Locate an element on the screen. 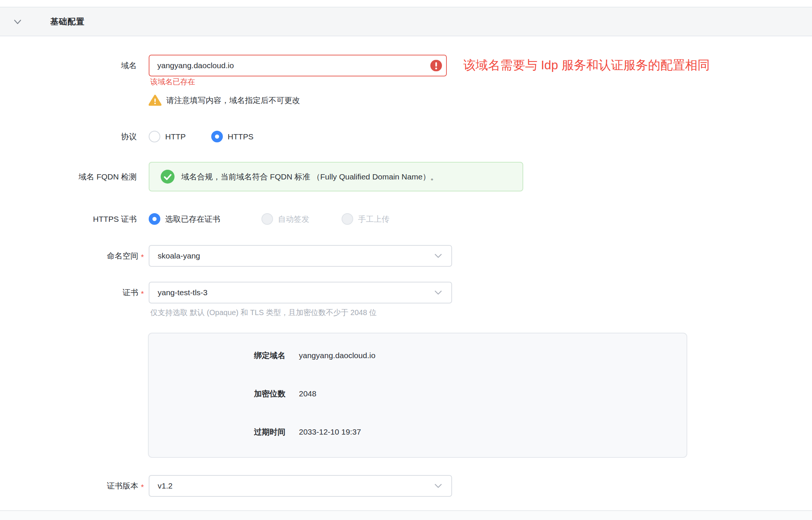 The height and width of the screenshot is (520, 812). domain-input-wrap is located at coordinates (298, 66).